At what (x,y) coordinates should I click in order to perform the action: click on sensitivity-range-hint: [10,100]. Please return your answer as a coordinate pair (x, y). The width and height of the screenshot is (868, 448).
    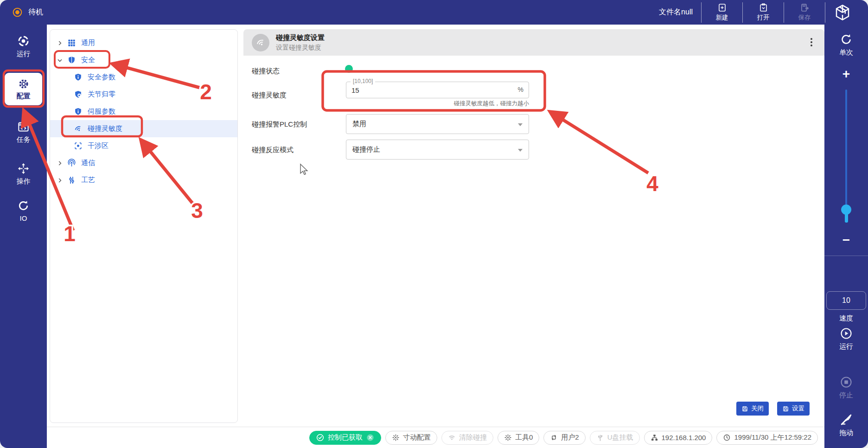
    Looking at the image, I should click on (363, 81).